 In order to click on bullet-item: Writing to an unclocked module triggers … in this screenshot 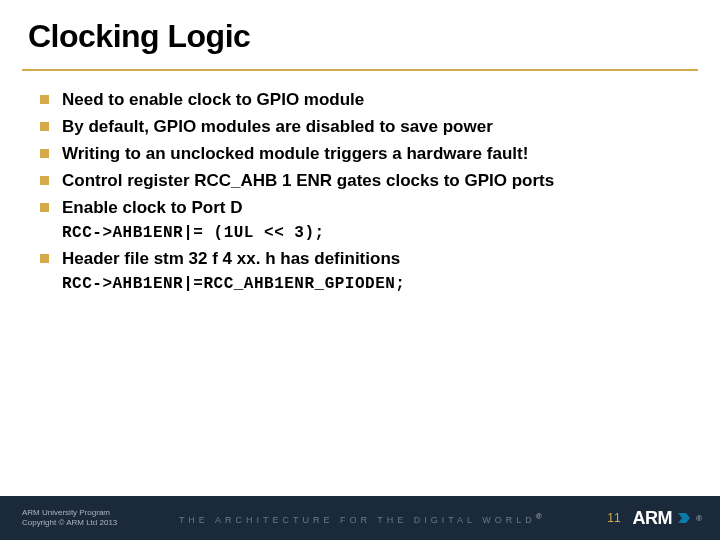, I will do `click(360, 154)`.